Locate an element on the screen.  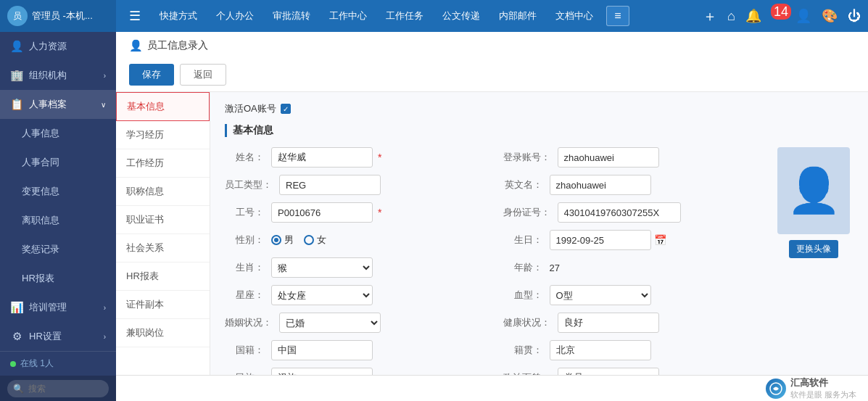
hr-icon: 👤 is located at coordinates (17, 46).